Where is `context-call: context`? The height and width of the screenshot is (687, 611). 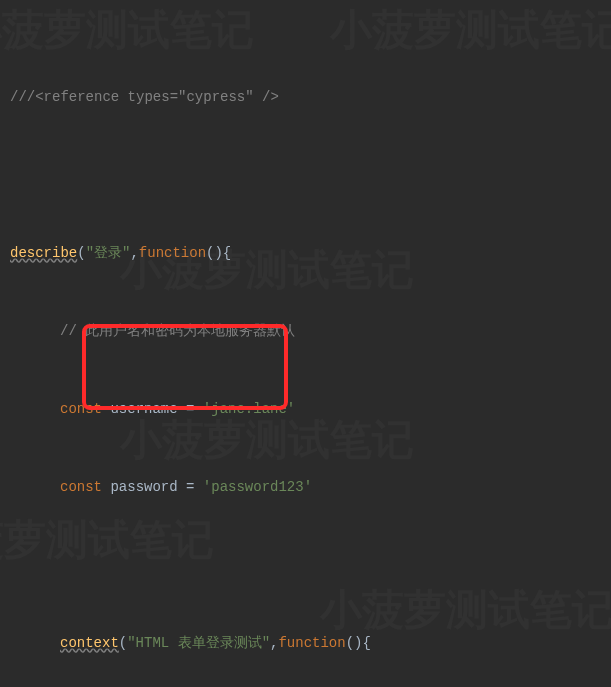 context-call: context is located at coordinates (90, 643).